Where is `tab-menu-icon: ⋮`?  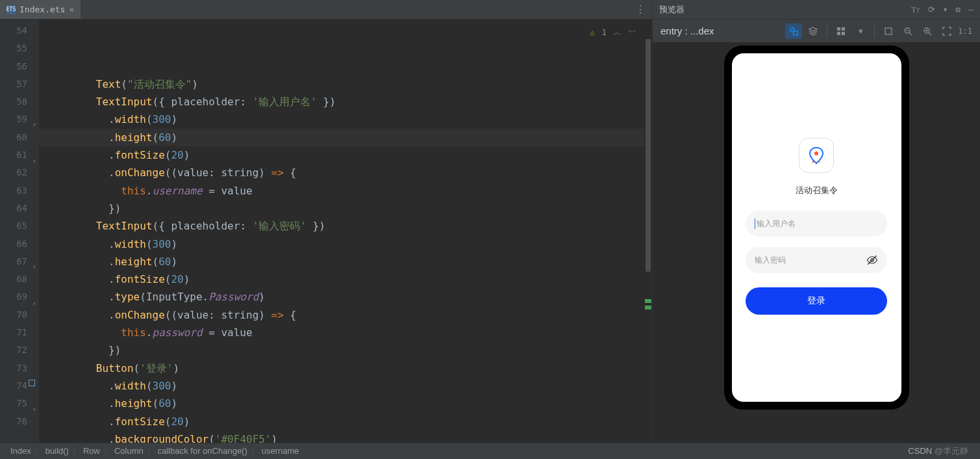 tab-menu-icon: ⋮ is located at coordinates (644, 9).